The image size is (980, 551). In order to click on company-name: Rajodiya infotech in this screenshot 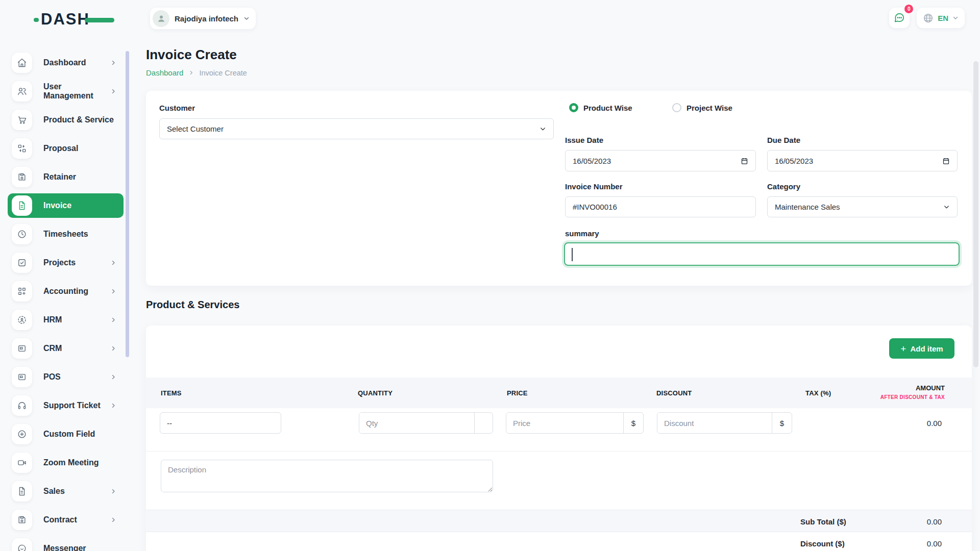, I will do `click(206, 18)`.